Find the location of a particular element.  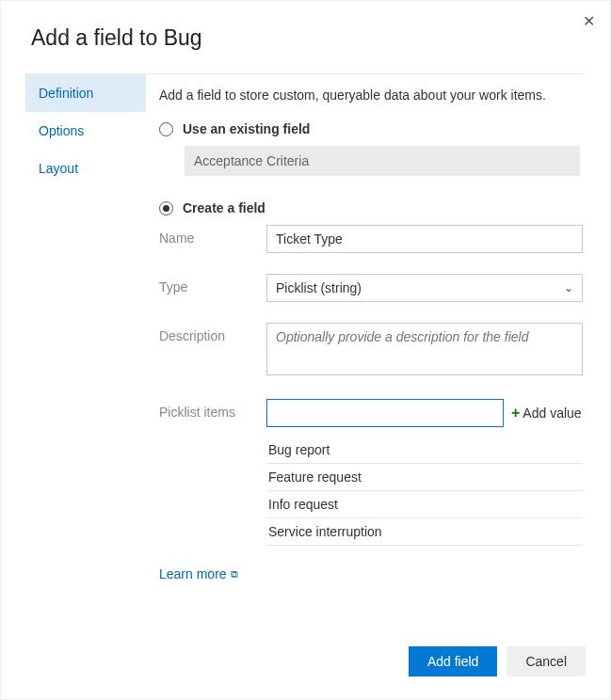

add-value-button: + Add value is located at coordinates (546, 413).